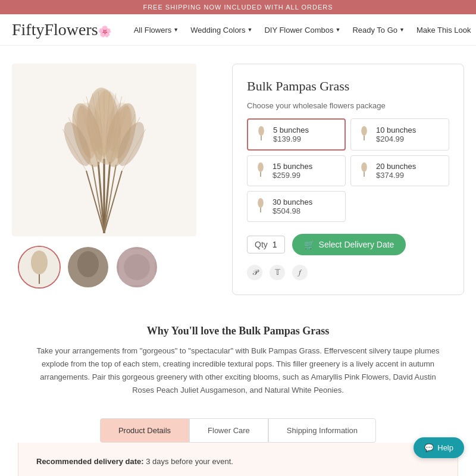 This screenshot has width=476, height=476. I want to click on social-icons: 𝒫 𝕋 𝑓, so click(348, 273).